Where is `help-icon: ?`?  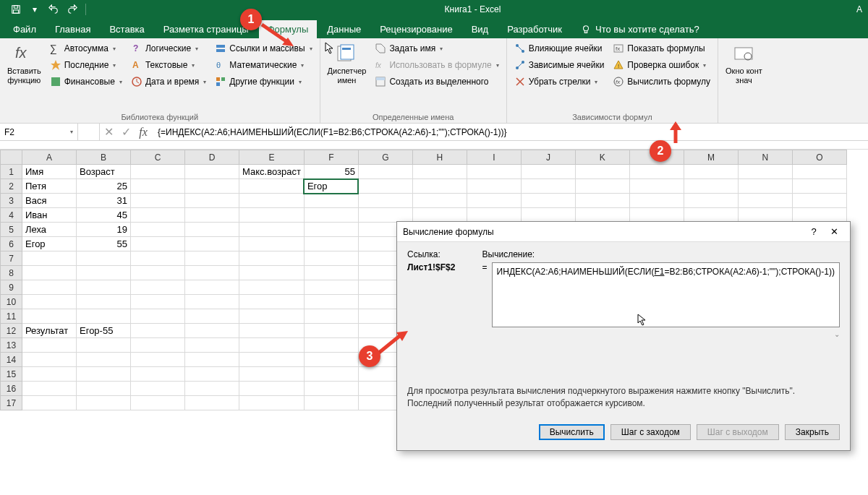 help-icon: ? is located at coordinates (814, 231).